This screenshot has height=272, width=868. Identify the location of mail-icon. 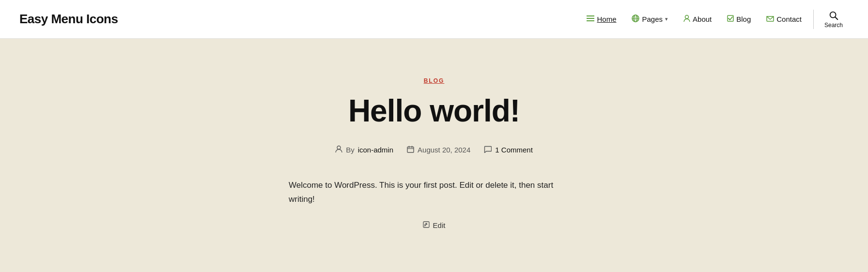
(770, 19).